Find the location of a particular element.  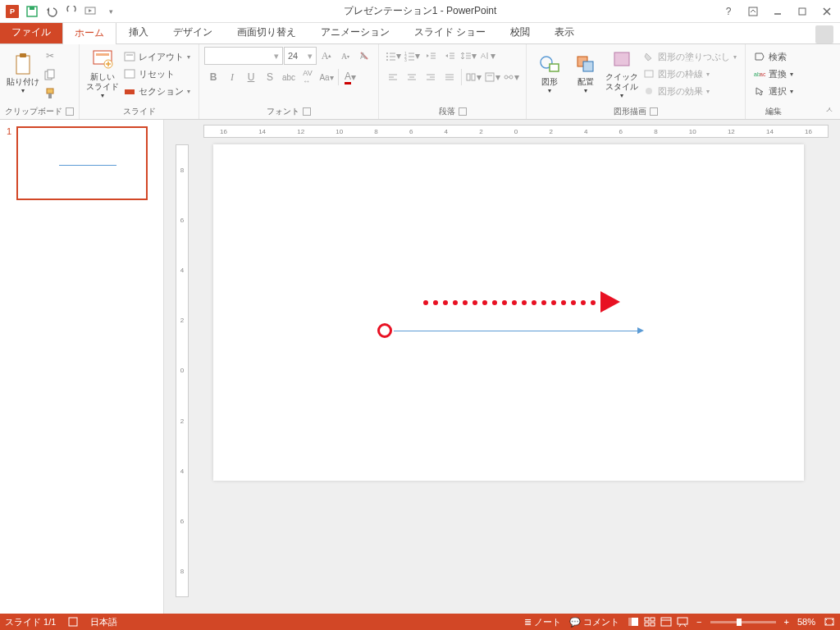

tab-file: ファイル is located at coordinates (31, 33).